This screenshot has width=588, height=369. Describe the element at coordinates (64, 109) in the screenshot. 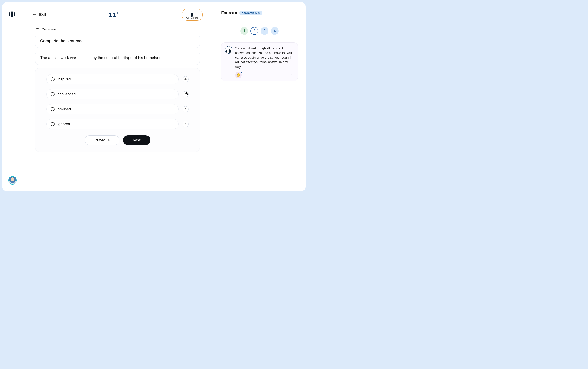

I see `answer-label: amused` at that location.